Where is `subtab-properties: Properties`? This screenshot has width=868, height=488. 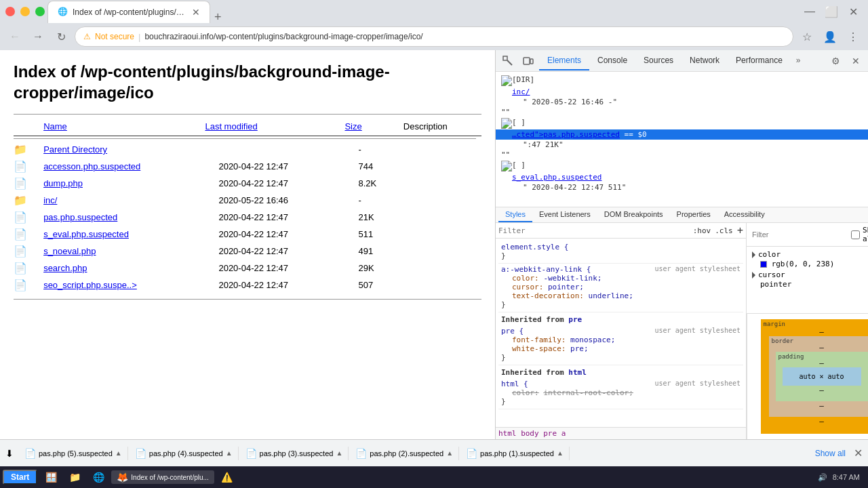
subtab-properties: Properties is located at coordinates (694, 215).